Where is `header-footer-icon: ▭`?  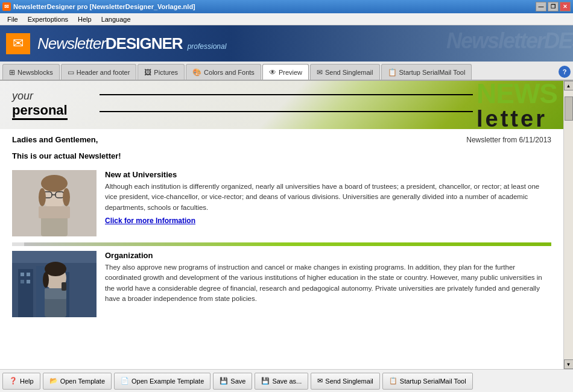
header-footer-icon: ▭ is located at coordinates (71, 72).